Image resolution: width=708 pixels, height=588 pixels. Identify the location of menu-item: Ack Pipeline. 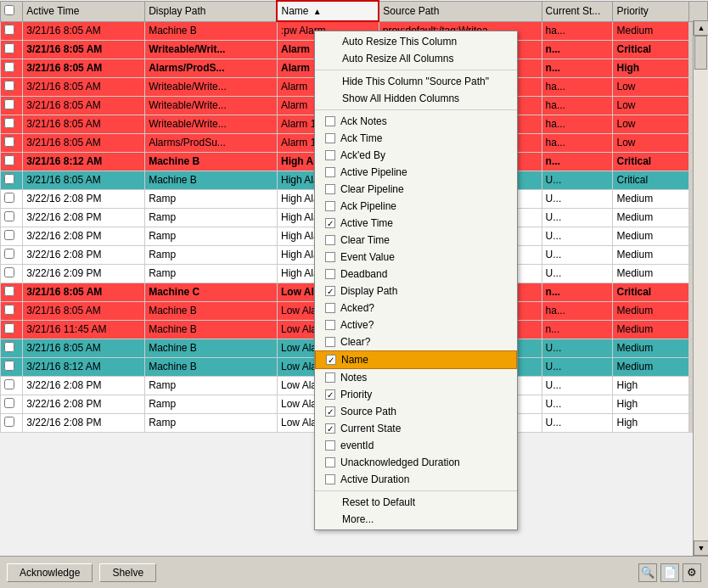
(416, 206).